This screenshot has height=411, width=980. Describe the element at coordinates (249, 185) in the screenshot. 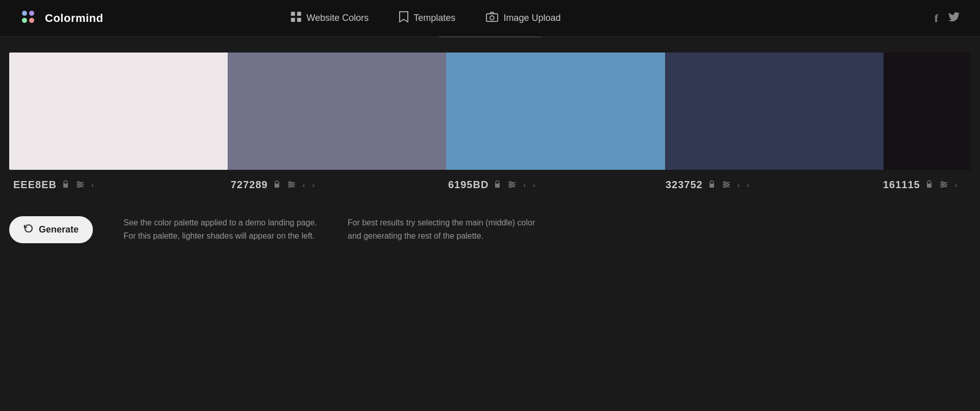

I see `hex-1: 727289` at that location.